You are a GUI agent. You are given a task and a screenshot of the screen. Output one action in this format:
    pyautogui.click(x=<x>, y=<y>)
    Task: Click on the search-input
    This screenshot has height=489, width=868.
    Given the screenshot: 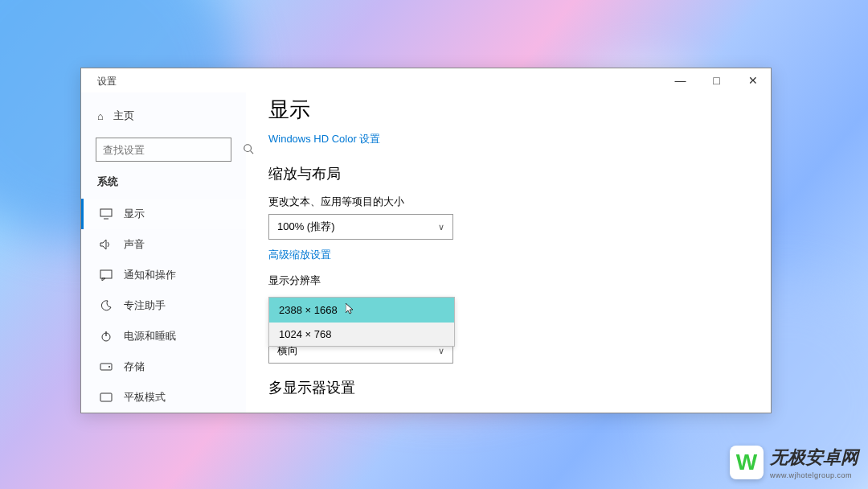 What is the action you would take?
    pyautogui.click(x=170, y=150)
    